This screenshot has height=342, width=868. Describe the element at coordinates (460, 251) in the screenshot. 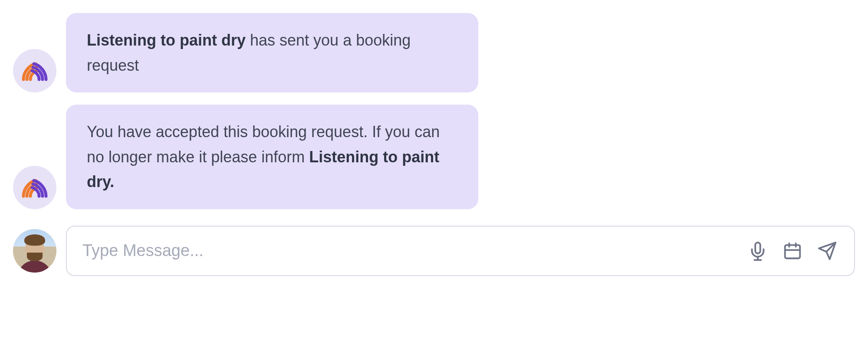

I see `message-input-container` at that location.